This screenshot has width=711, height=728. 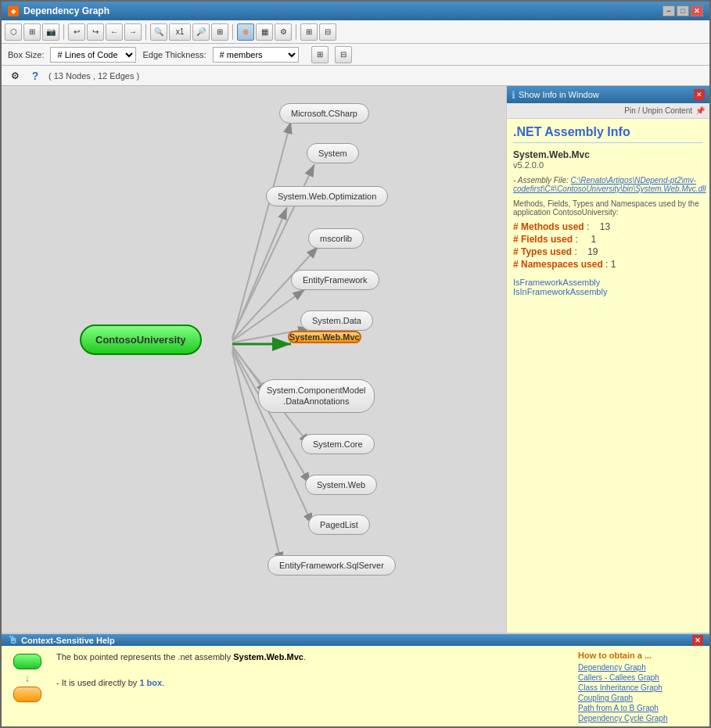 What do you see at coordinates (333, 153) in the screenshot?
I see `node-system: System` at bounding box center [333, 153].